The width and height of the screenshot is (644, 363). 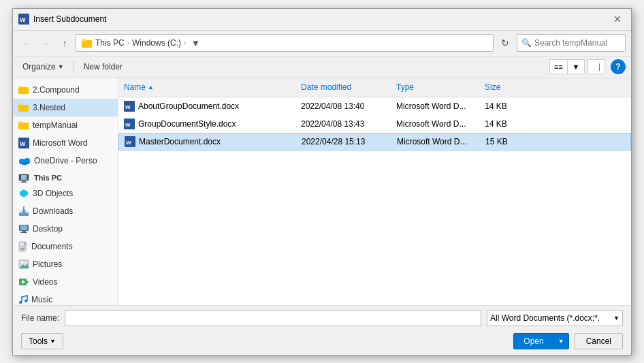 What do you see at coordinates (195, 43) in the screenshot?
I see `breadcrumb-dropdown: ▼` at bounding box center [195, 43].